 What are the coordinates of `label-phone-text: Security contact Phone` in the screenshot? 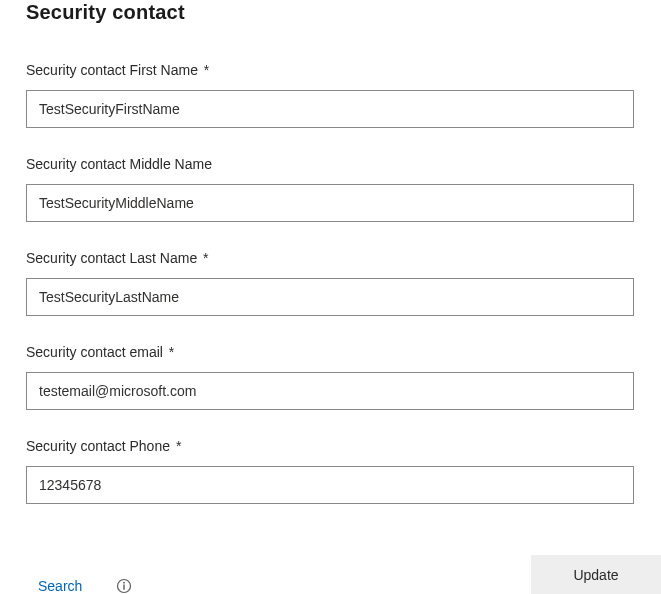 It's located at (98, 446).